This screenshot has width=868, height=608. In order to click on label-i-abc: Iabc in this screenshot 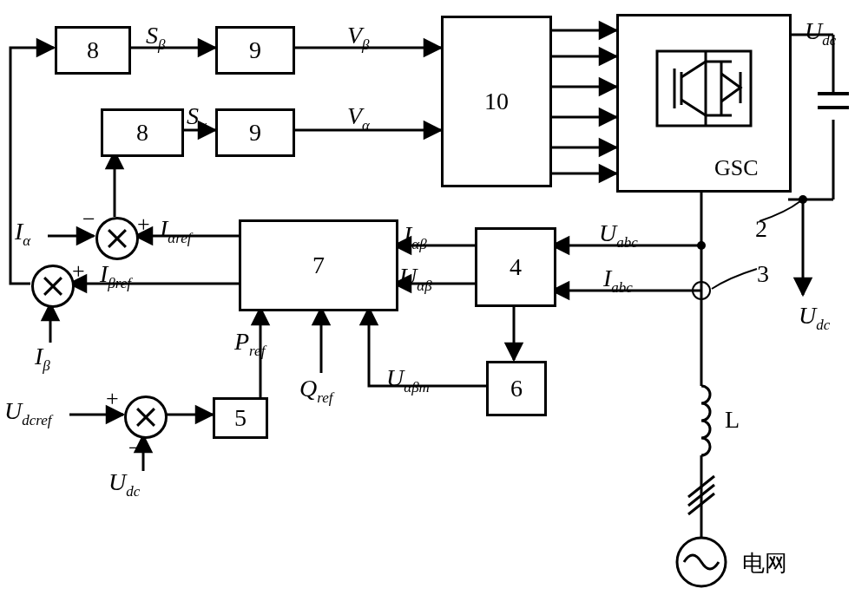, I will do `click(618, 281)`.